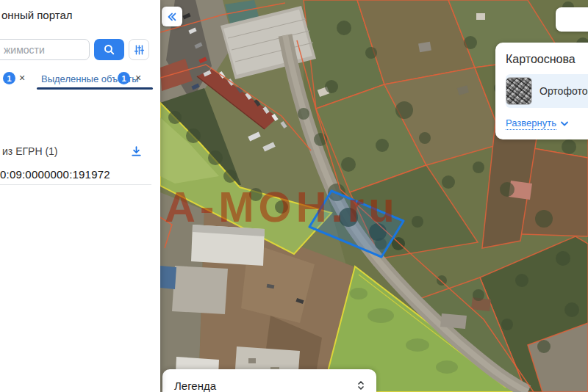  Describe the element at coordinates (45, 50) in the screenshot. I see `search-input` at that location.